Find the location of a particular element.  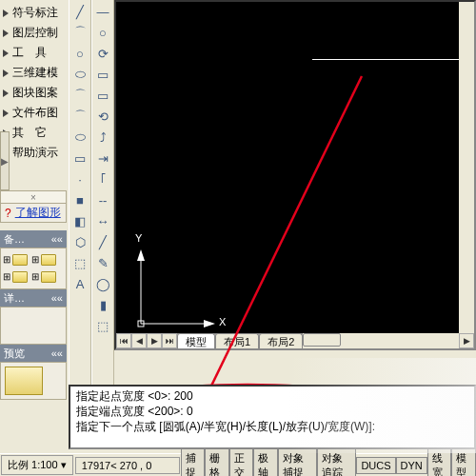

model-tab-bar: ⏮ ◀ ▶ ⏭ 模型 布局1 布局2 ▶ is located at coordinates (295, 341).